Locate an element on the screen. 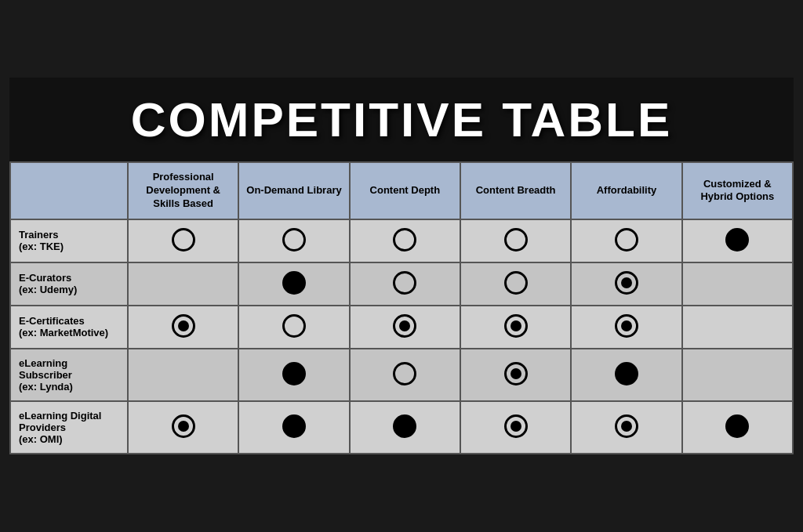  col-header-1: Professional Development & Skills Based is located at coordinates (183, 191).